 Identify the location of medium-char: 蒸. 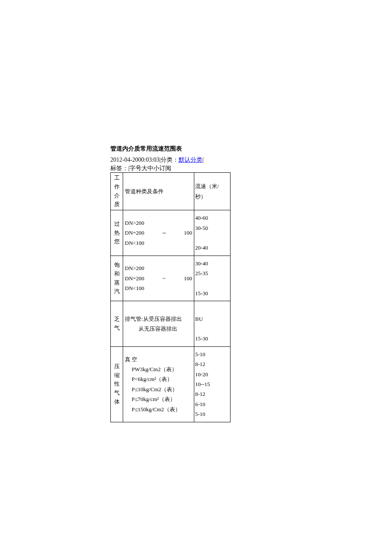
(117, 283).